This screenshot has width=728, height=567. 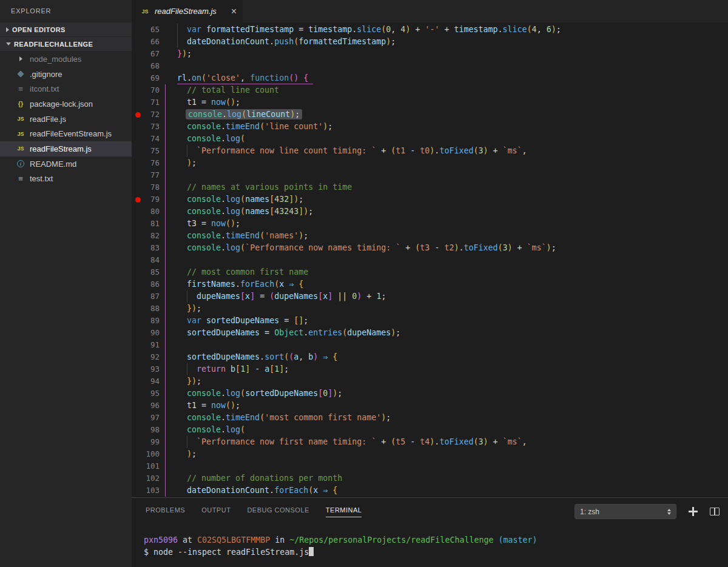 I want to click on code-line-88: 88 });, so click(x=430, y=309).